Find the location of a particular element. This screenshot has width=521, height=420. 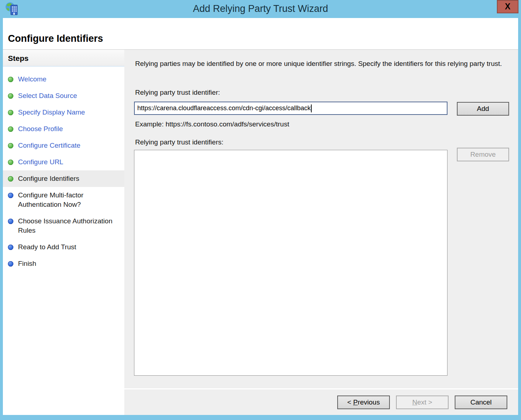

identifier-field-label: Relying party trust identifier: is located at coordinates (178, 93).